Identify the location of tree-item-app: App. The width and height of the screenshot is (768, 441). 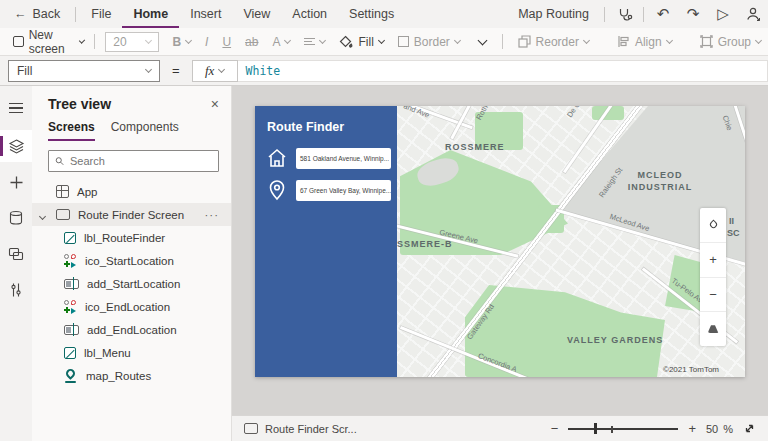
(132, 192).